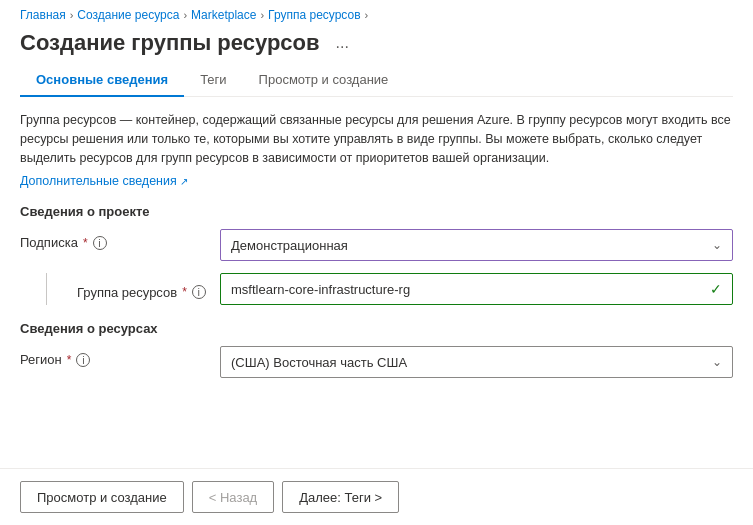 Image resolution: width=753 pixels, height=525 pixels. What do you see at coordinates (376, 496) in the screenshot?
I see `footer: Просмотр и создание < Назад Далее: Теги …` at bounding box center [376, 496].